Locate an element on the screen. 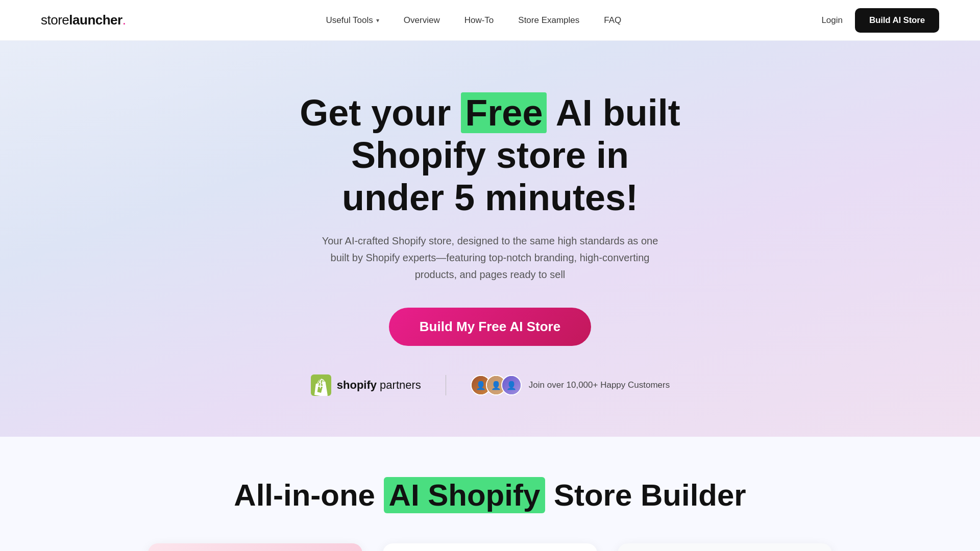  nav-link-store-examples: Store Examples is located at coordinates (549, 20).